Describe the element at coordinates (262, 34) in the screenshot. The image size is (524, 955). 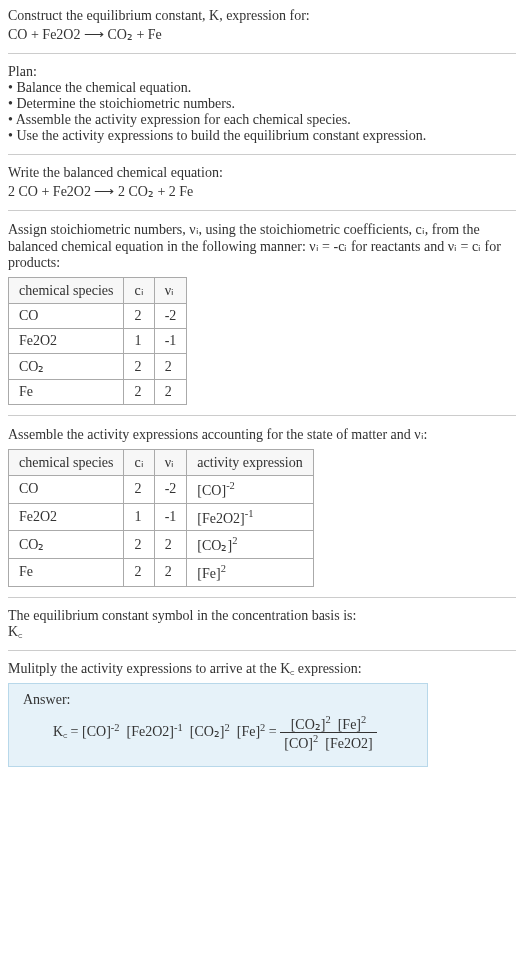
I see `unbalanced-equation: CO + Fe2O2 ⟶ CO₂ + Fe` at that location.